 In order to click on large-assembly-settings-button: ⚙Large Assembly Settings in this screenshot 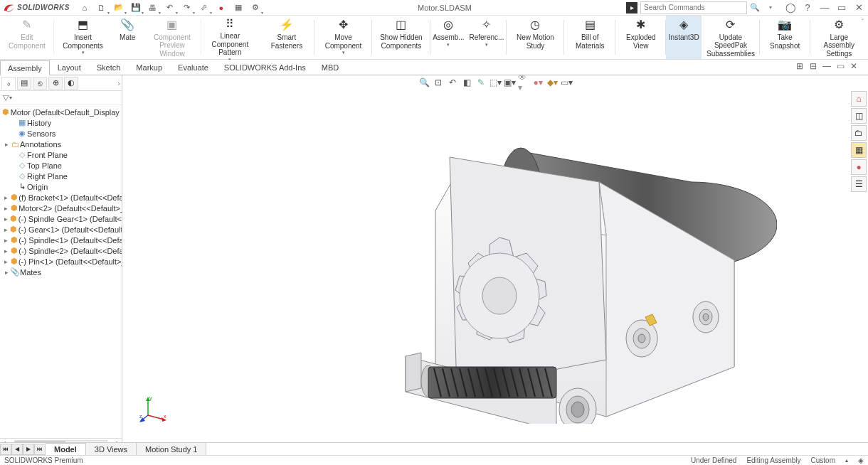, I will do `click(840, 37)`.